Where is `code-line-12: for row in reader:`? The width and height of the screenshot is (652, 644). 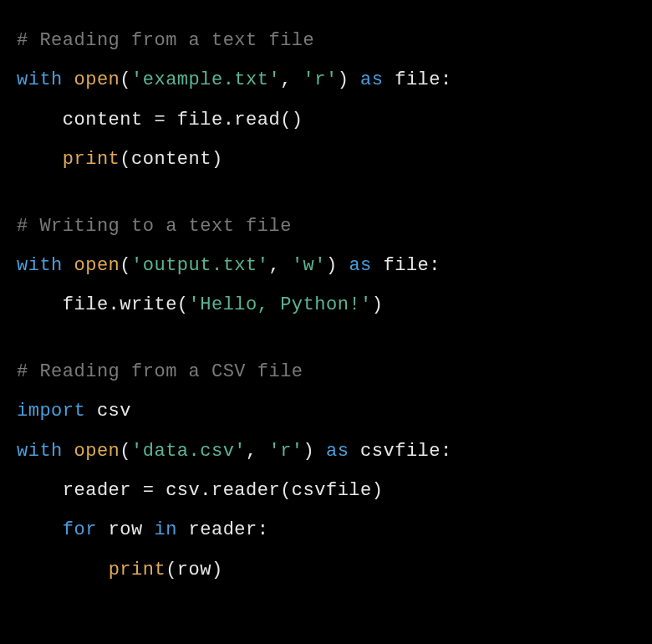 code-line-12: for row in reader: is located at coordinates (326, 530).